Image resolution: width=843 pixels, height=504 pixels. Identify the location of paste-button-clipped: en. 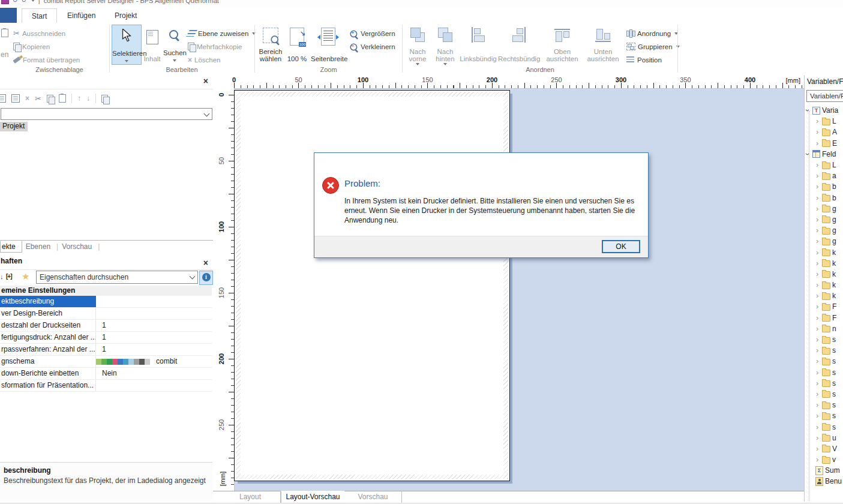
(5, 49).